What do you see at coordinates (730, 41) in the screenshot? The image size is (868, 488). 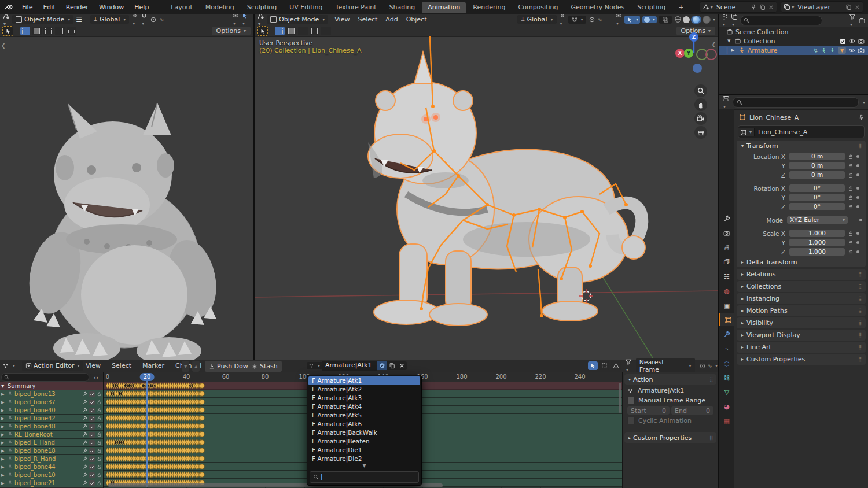 I see `disclosure-triangle-icon: ▼` at bounding box center [730, 41].